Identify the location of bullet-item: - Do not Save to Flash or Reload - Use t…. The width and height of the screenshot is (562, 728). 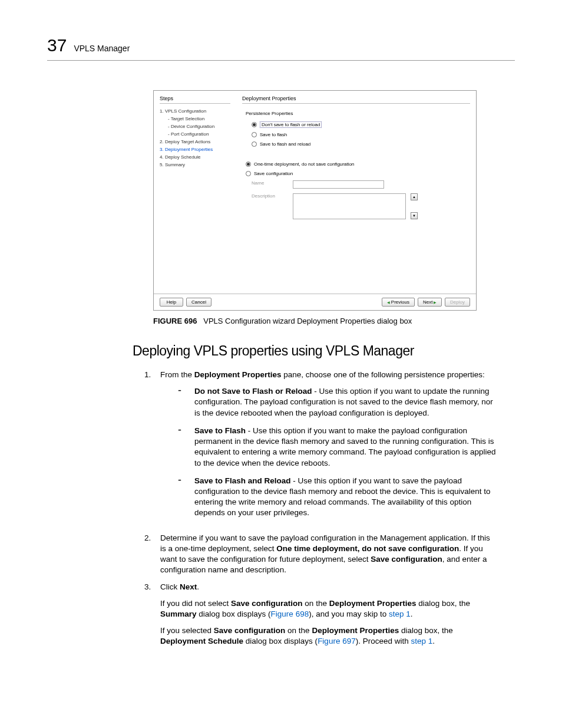
(329, 402).